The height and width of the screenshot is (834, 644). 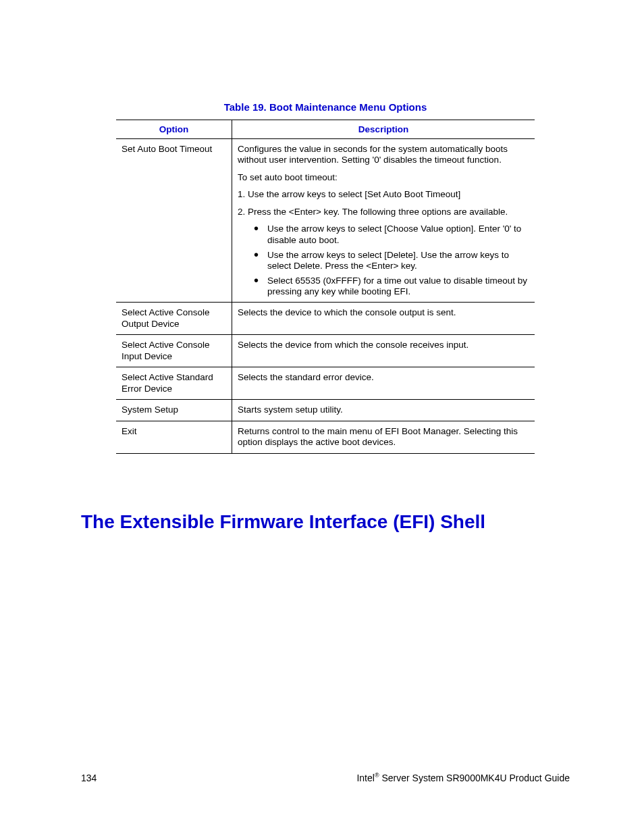 I want to click on table-row: System Setup Starts system setup utility…, so click(x=325, y=411).